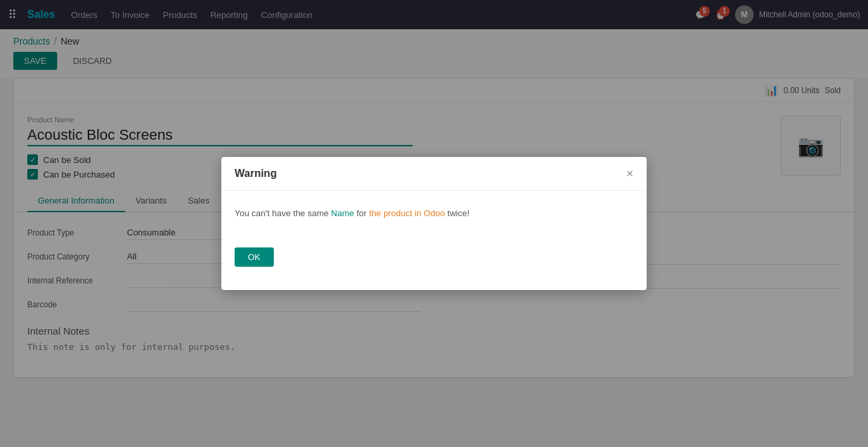 Image resolution: width=868 pixels, height=447 pixels. What do you see at coordinates (630, 174) in the screenshot?
I see `dialog-close-button: ×` at bounding box center [630, 174].